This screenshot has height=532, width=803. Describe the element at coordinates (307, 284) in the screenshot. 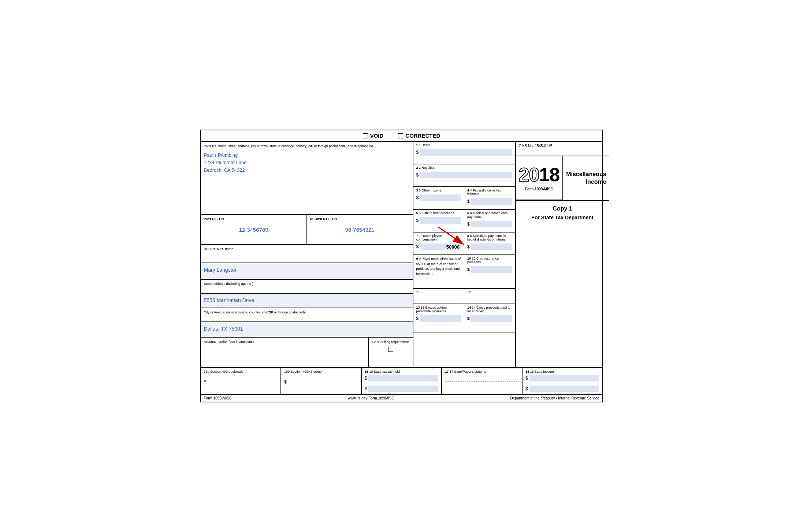

I see `street-field-label: Street address (including apt. no.)` at that location.